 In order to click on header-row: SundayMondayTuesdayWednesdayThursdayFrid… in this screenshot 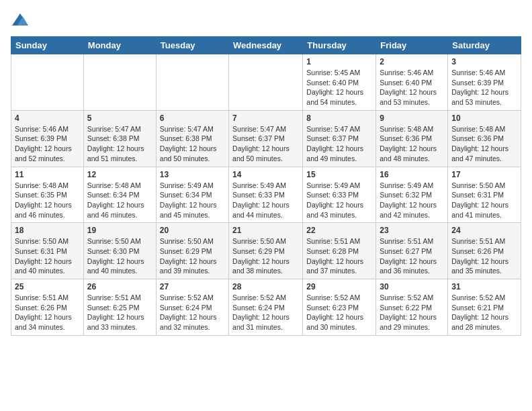, I will do `click(266, 46)`.